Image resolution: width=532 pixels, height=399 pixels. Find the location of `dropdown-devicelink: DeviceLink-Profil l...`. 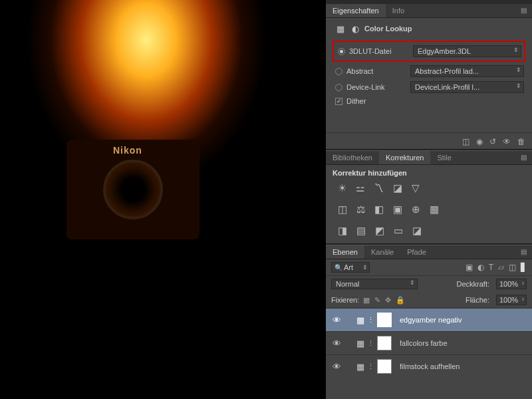

dropdown-devicelink: DeviceLink-Profil l... is located at coordinates (467, 87).